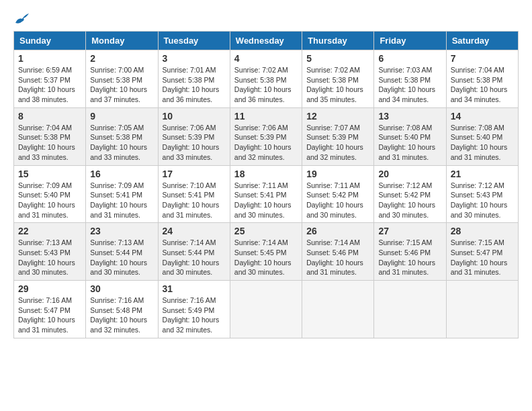  What do you see at coordinates (50, 316) in the screenshot?
I see `day-info: Sunrise: 7:16 AM Sunset: 5:47 PM Dayligh…` at bounding box center [50, 316].